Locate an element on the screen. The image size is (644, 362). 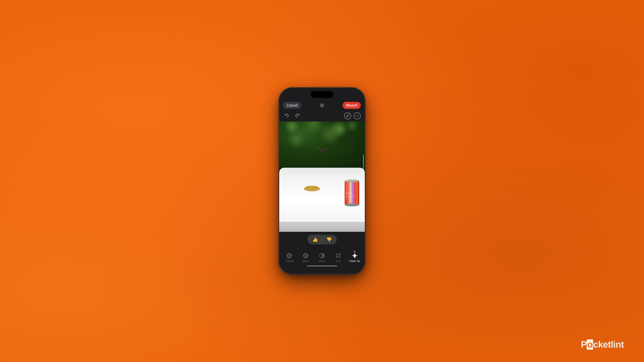
tab-cleanup: Clean Up is located at coordinates (355, 257).